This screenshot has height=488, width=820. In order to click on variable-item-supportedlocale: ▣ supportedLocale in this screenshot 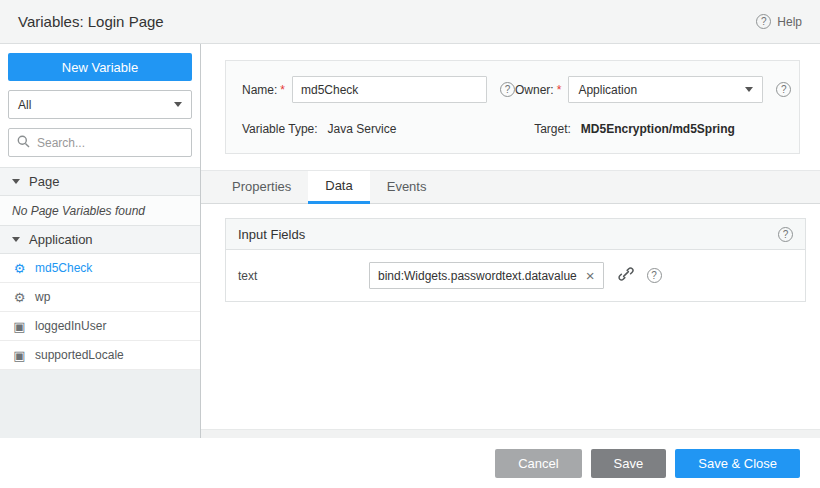, I will do `click(100, 356)`.